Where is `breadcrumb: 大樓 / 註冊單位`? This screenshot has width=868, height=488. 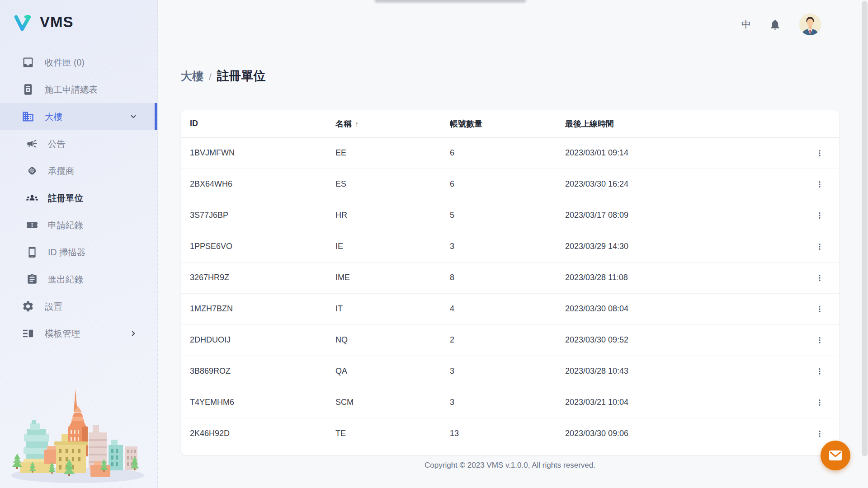
breadcrumb: 大樓 / 註冊單位 is located at coordinates (223, 76).